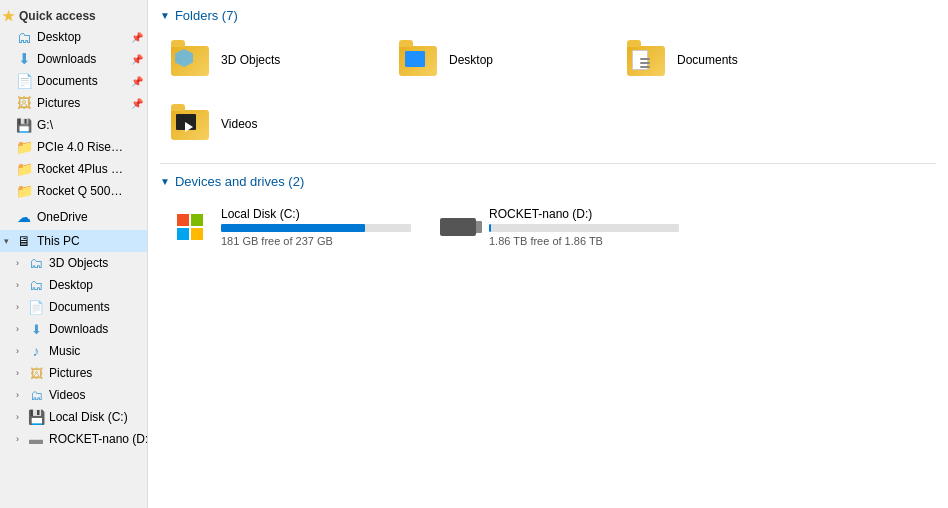  I want to click on onedrive-icon: ☁, so click(24, 217).